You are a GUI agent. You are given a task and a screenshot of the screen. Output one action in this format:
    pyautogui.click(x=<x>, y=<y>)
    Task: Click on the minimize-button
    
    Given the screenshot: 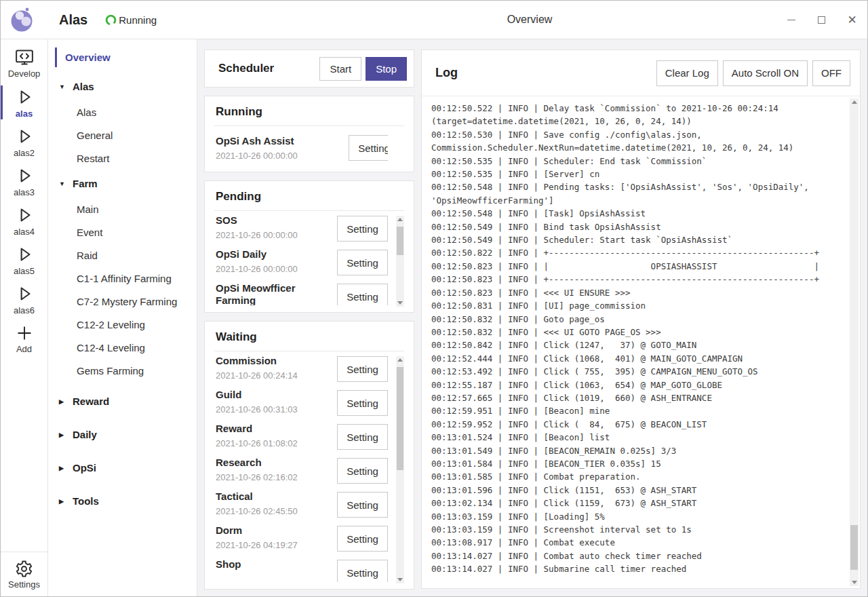 What is the action you would take?
    pyautogui.click(x=791, y=20)
    